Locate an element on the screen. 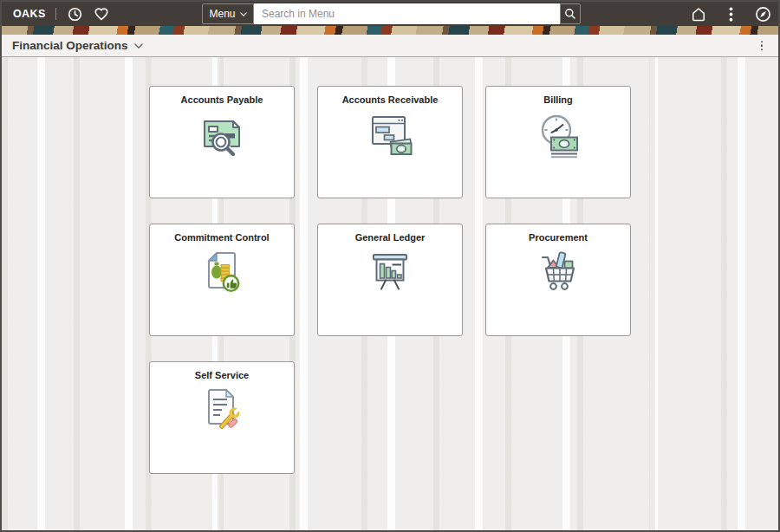 The height and width of the screenshot is (532, 780). page-header: Financial Operations is located at coordinates (390, 46).